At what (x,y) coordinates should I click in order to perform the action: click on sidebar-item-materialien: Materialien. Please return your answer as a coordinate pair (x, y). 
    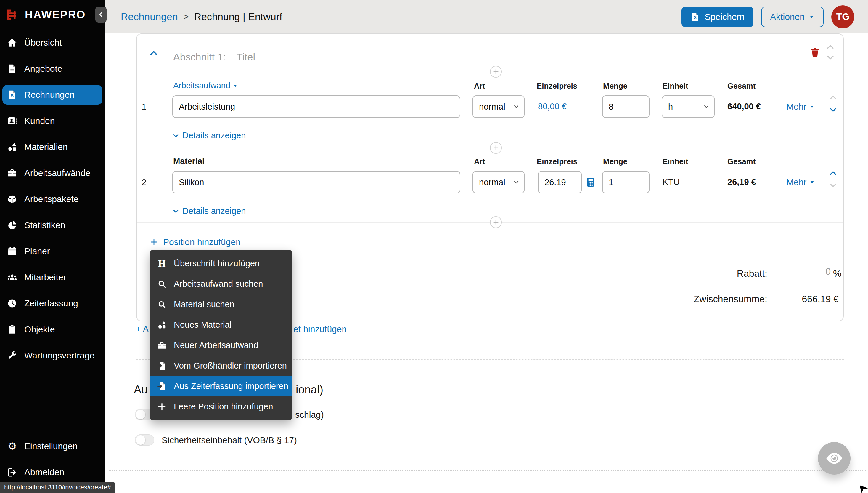
    Looking at the image, I should click on (52, 147).